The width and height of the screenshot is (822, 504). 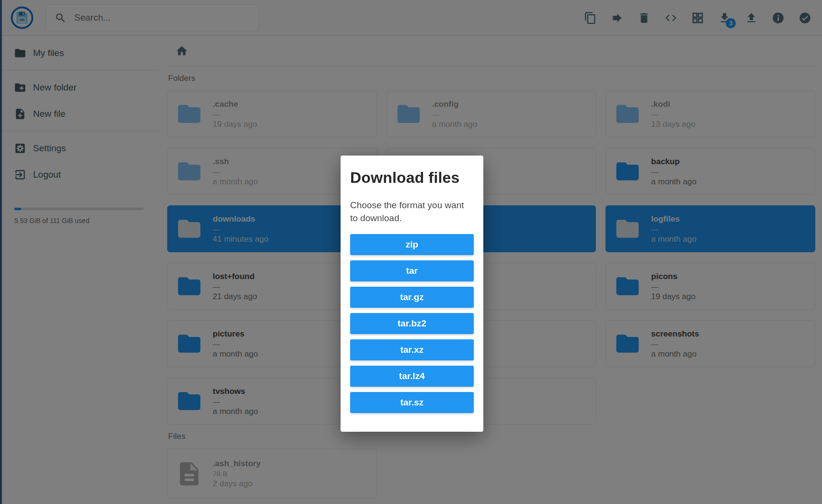 I want to click on format-button: tar.gz, so click(x=412, y=297).